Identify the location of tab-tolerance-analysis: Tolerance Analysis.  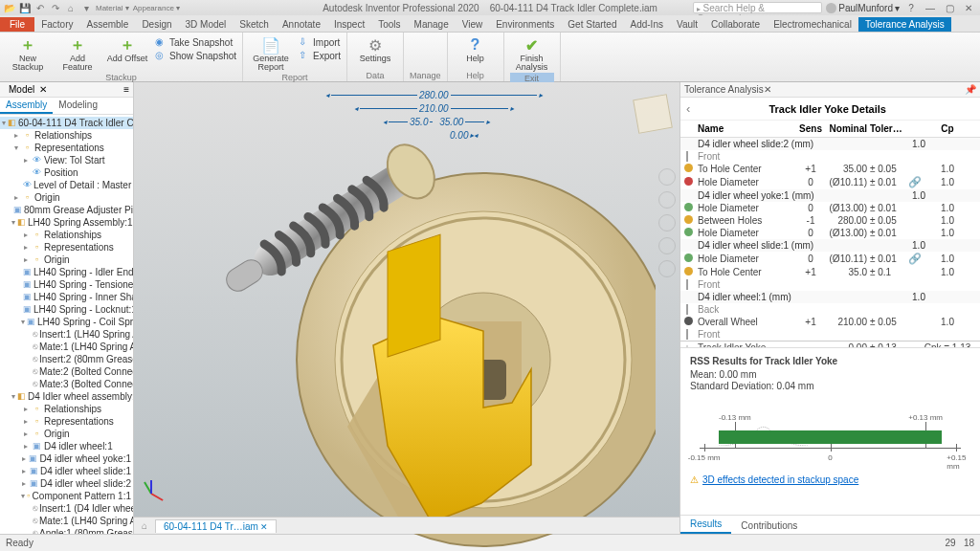
(905, 25).